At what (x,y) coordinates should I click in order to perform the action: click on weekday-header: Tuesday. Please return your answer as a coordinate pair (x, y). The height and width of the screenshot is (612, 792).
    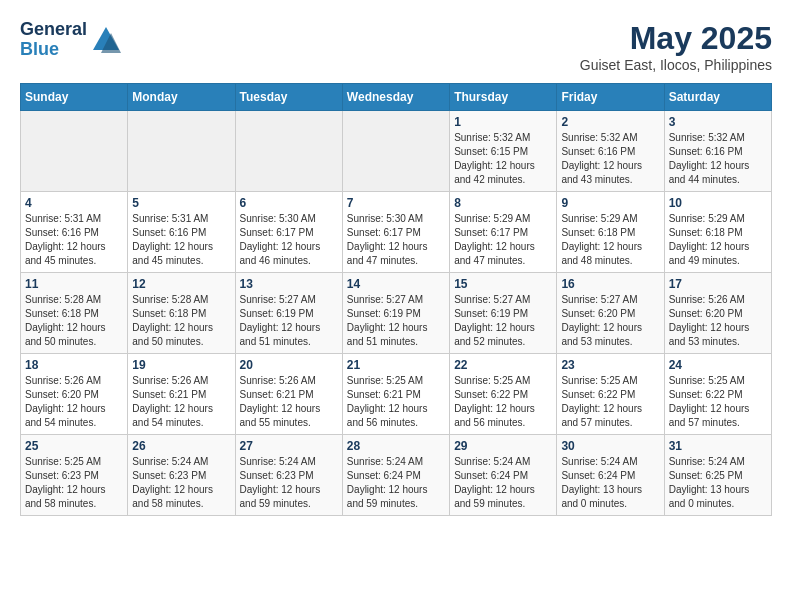
    Looking at the image, I should click on (288, 98).